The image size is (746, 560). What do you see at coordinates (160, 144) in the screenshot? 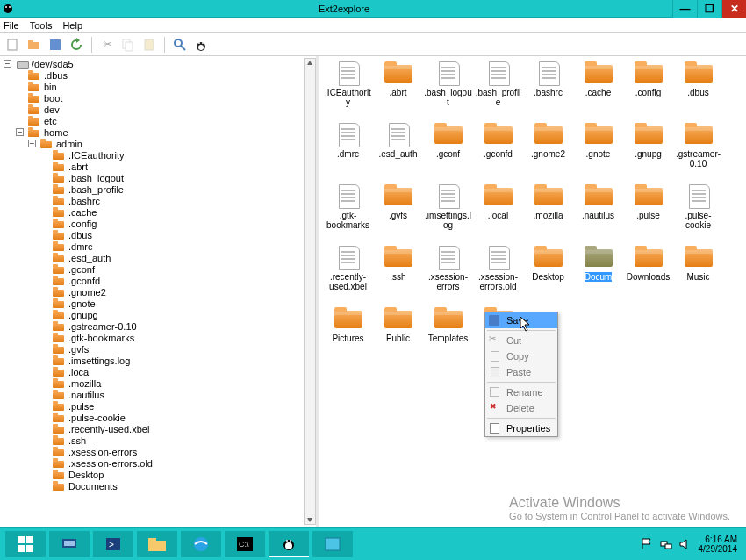
I see `tree-node: –admin` at bounding box center [160, 144].